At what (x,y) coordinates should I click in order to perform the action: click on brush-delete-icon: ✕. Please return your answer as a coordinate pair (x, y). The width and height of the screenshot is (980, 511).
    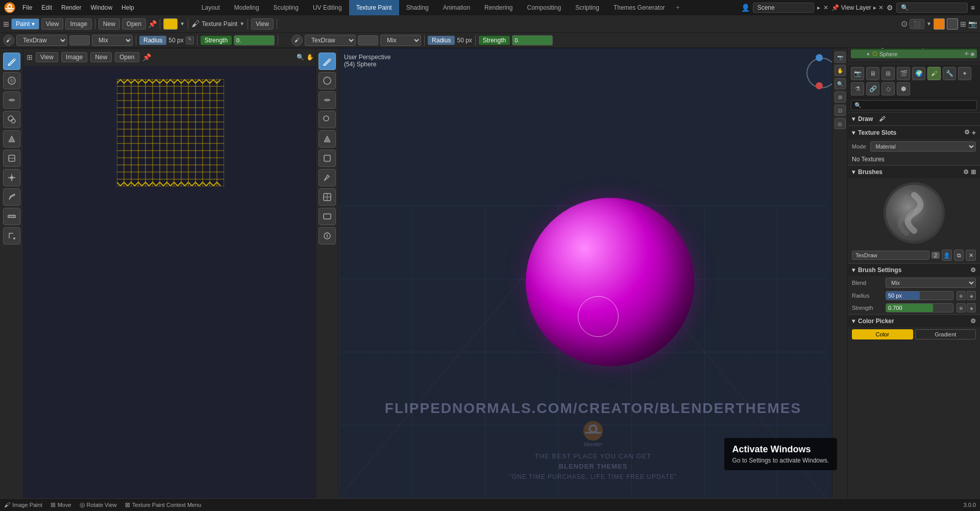
    Looking at the image, I should click on (971, 255).